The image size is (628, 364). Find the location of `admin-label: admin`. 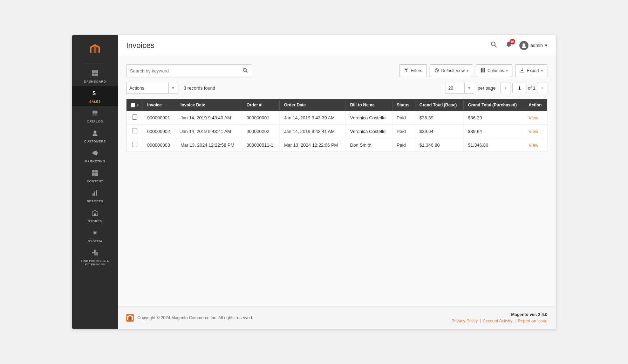

admin-label: admin is located at coordinates (537, 46).